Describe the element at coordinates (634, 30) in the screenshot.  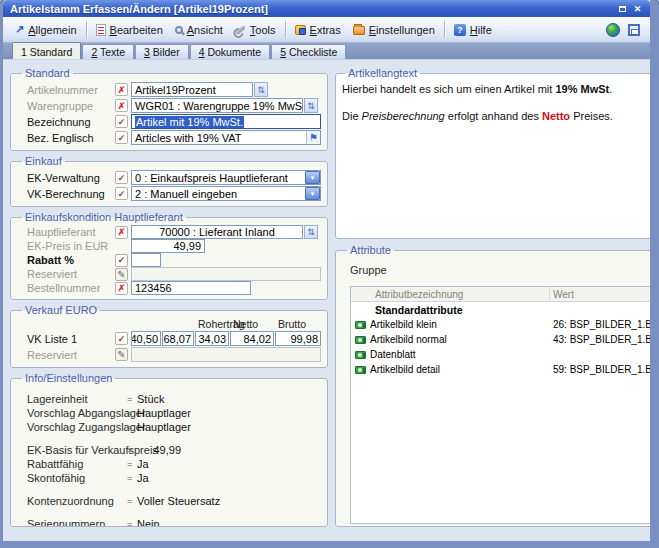
I see `save-disk-icon` at that location.